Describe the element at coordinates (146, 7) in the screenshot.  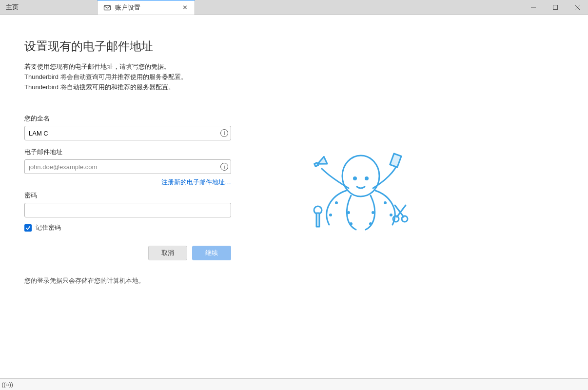
I see `tab-account-settings: 账户设置 ✕` at that location.